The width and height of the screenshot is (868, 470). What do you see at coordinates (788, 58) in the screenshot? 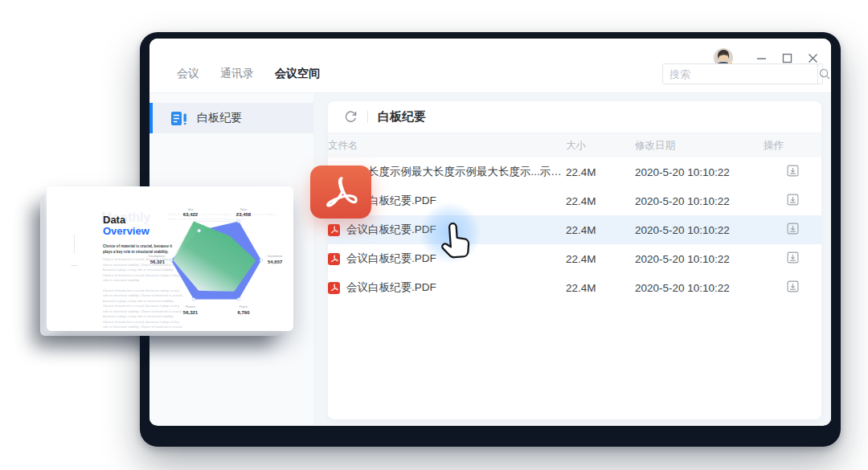
I see `maximize-icon` at bounding box center [788, 58].